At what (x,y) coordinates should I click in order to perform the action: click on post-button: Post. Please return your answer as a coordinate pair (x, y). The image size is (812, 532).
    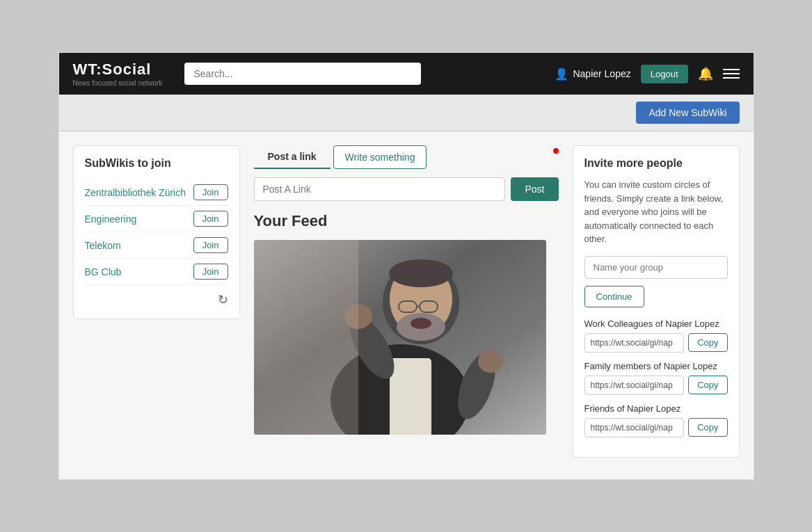
    Looking at the image, I should click on (534, 189).